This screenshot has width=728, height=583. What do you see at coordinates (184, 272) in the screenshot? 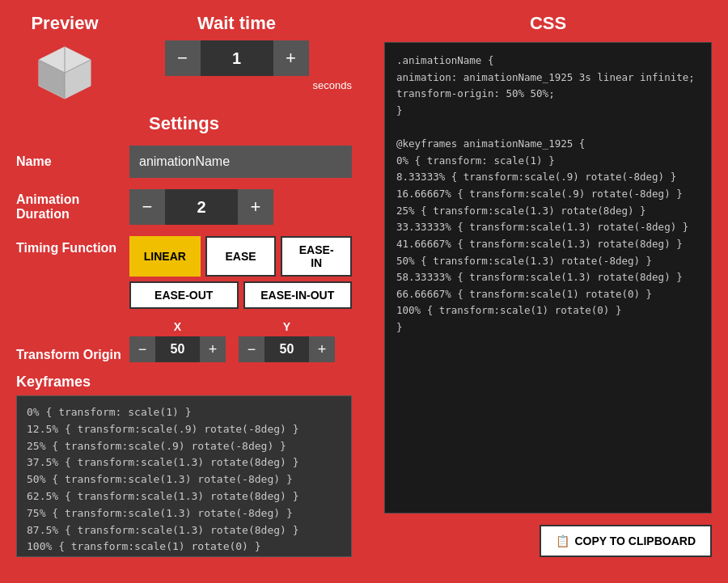
I see `timing-row: Timing Function LINEAR EASE EASE-IN EASE…` at bounding box center [184, 272].